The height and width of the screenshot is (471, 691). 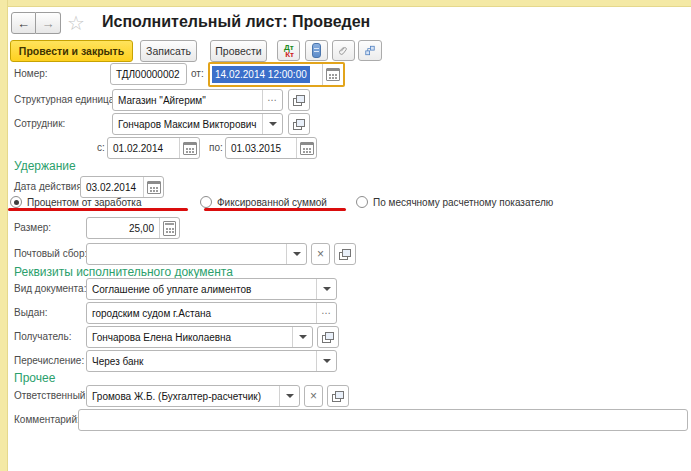 What do you see at coordinates (296, 254) in the screenshot?
I see `postal-fee-dropdown-button` at bounding box center [296, 254].